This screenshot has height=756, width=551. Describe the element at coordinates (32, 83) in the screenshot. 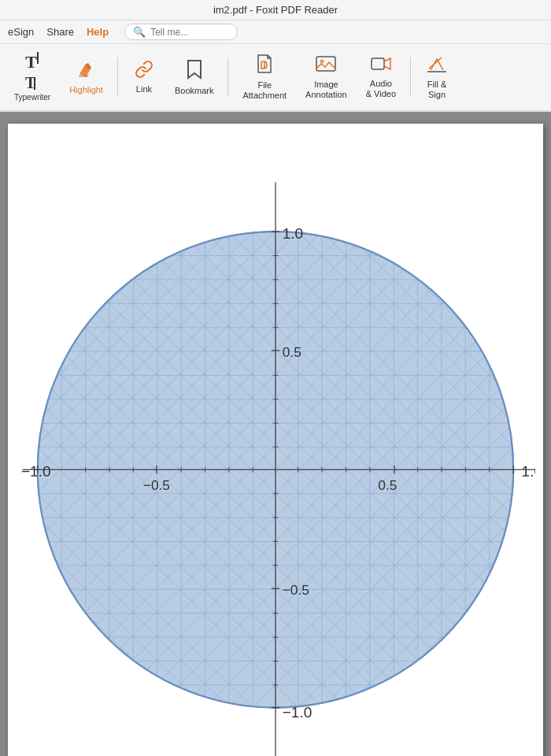

I see `typewriter-label: T` at that location.